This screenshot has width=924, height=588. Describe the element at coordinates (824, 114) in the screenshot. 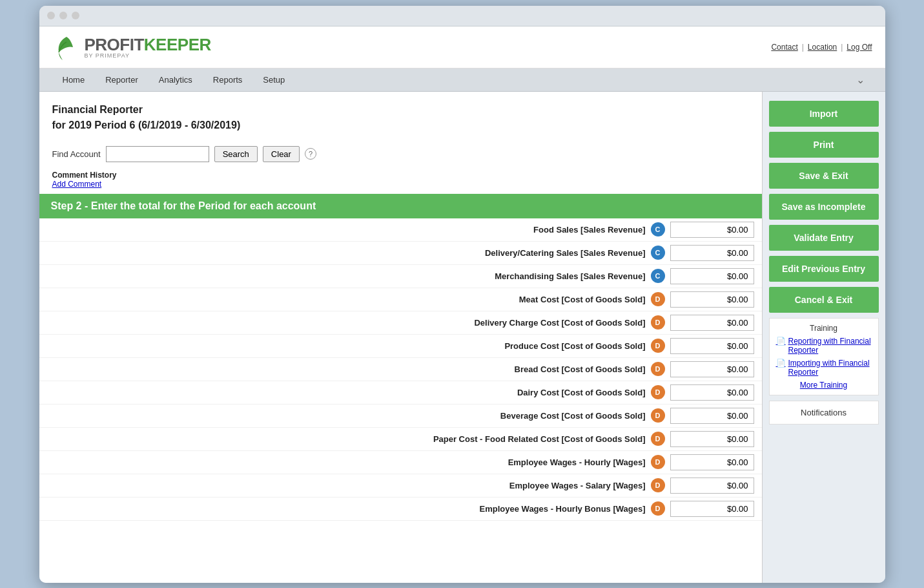

I see `import-button: Import` at that location.